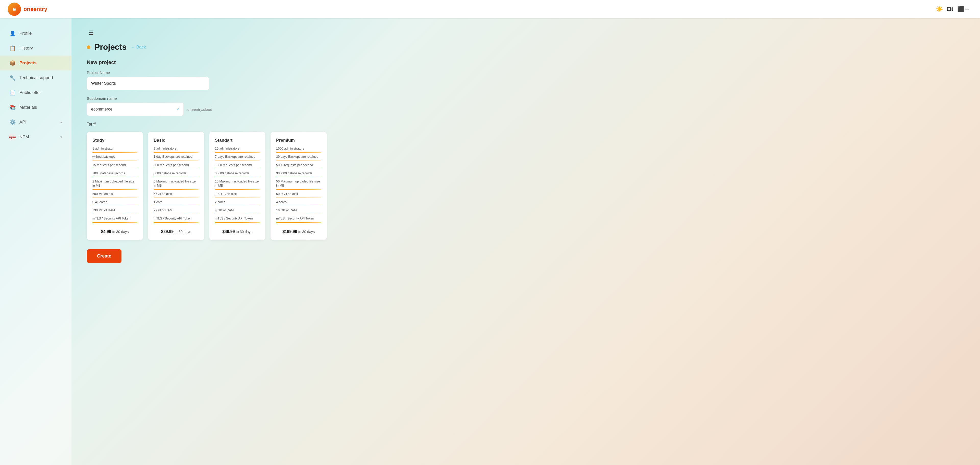 The image size is (980, 465). I want to click on tariff-feature: 5000 requests per second, so click(299, 165).